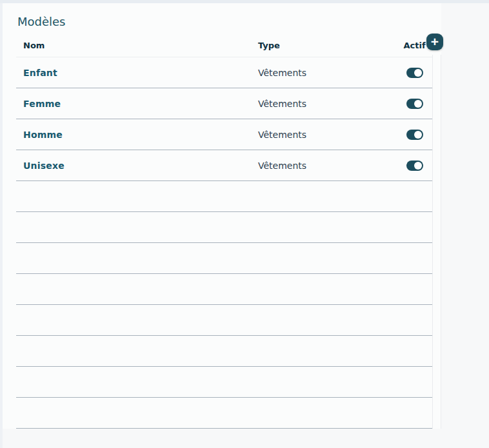  What do you see at coordinates (441, 242) in the screenshot?
I see `card-right-border` at bounding box center [441, 242].